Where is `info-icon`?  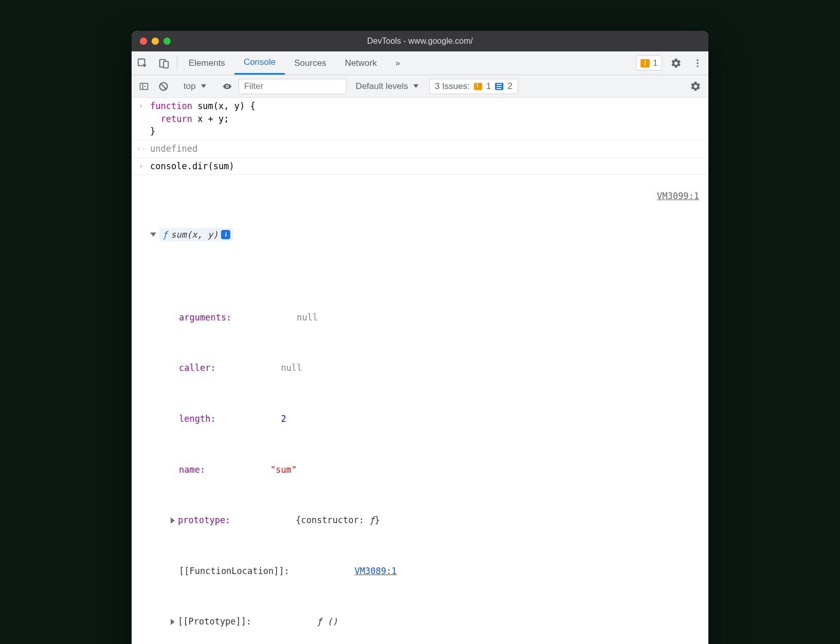 info-icon is located at coordinates (499, 86).